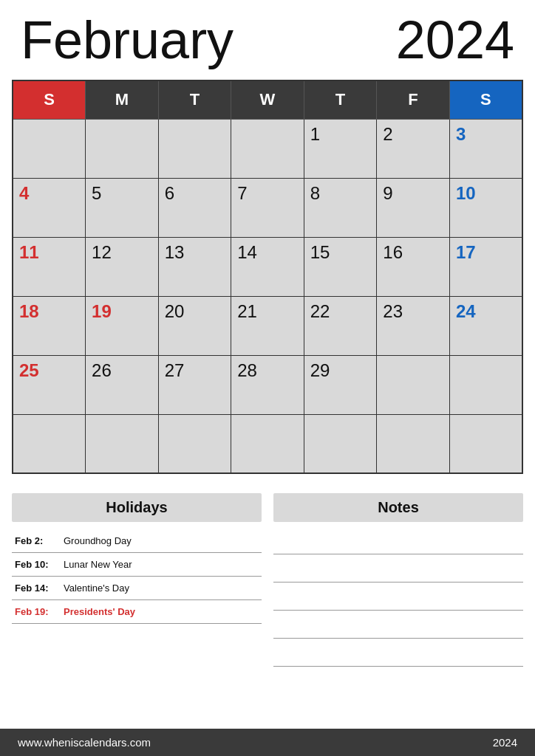 Image resolution: width=535 pixels, height=756 pixels. Describe the element at coordinates (49, 267) in the screenshot. I see `calendar-cell: 11` at that location.